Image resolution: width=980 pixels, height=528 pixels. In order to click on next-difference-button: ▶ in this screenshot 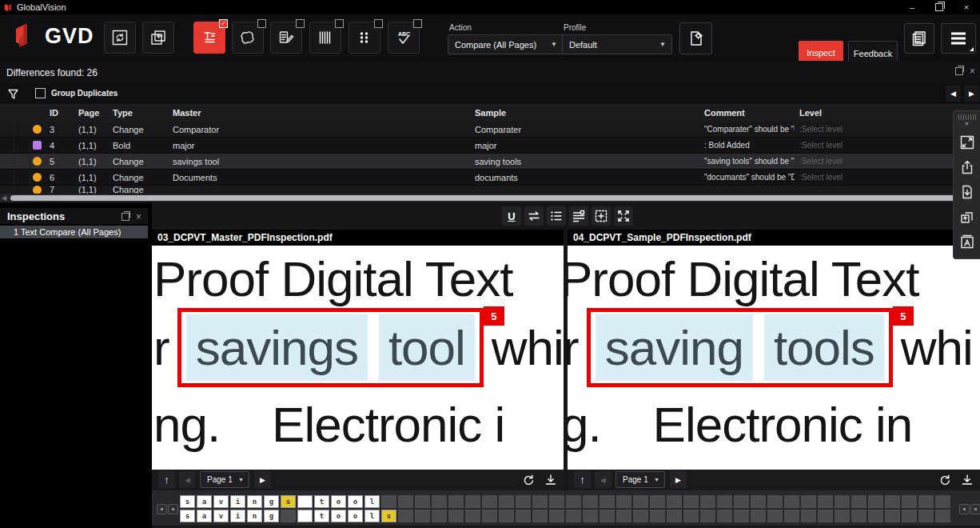, I will do `click(972, 94)`.